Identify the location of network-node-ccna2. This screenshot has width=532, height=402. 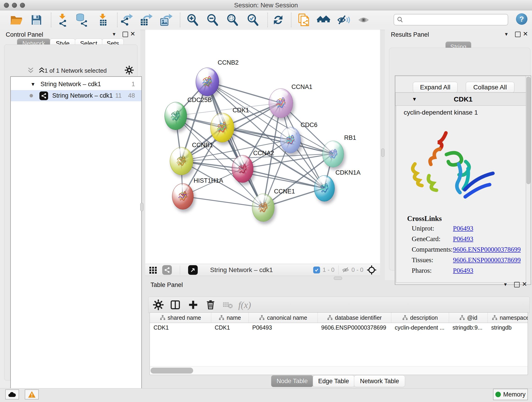
(243, 169).